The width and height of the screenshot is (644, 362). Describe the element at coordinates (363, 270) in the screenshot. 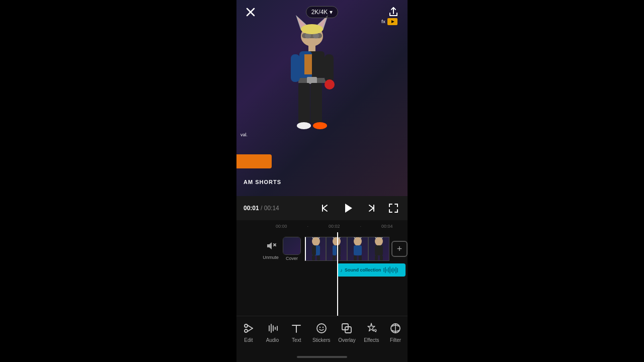

I see `sound-strip-label: Sound collection` at that location.